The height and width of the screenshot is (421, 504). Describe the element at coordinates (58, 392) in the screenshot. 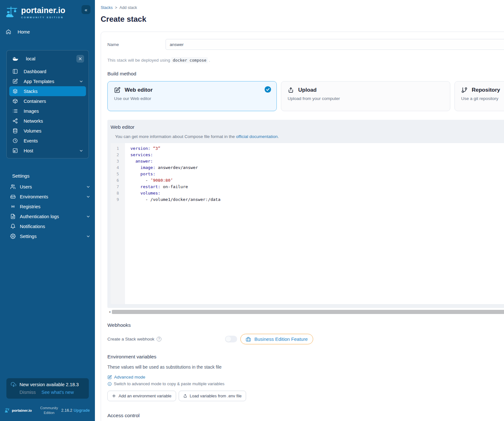

I see `see-whats-new-link: See what's new` at that location.